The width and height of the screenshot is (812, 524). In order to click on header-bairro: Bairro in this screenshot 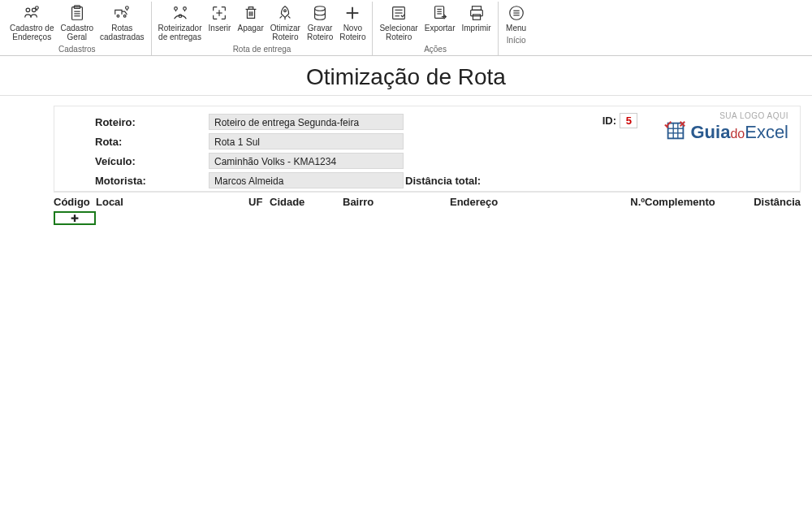, I will do `click(396, 201)`.